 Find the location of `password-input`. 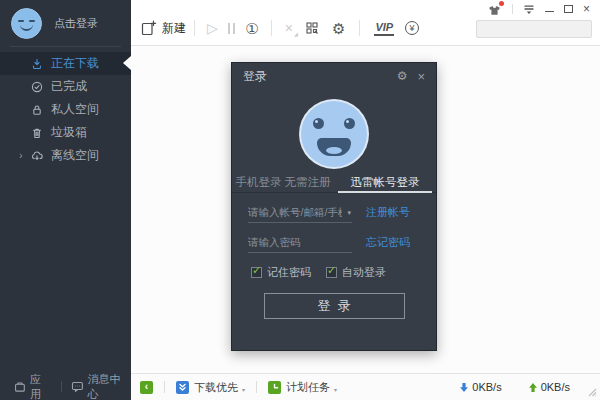

password-input is located at coordinates (300, 242).